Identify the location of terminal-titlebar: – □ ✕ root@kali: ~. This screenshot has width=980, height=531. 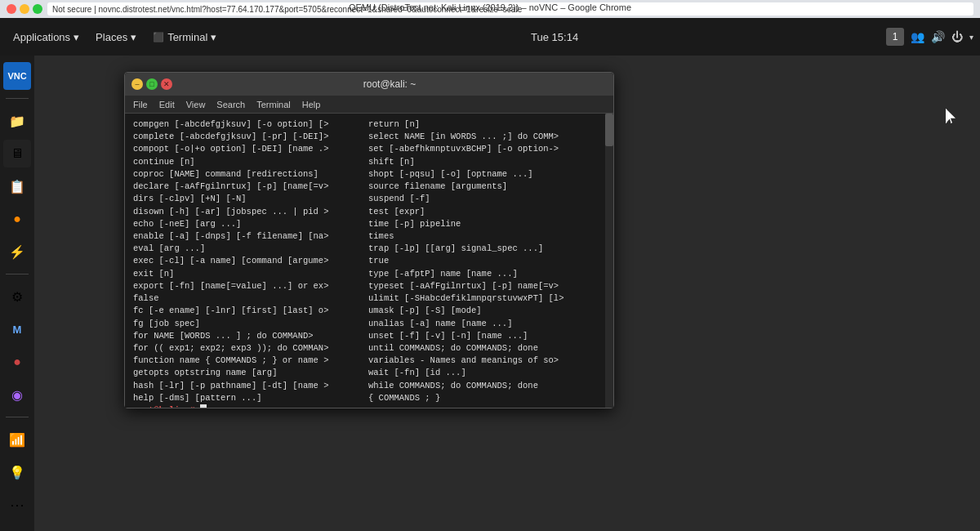
(369, 84).